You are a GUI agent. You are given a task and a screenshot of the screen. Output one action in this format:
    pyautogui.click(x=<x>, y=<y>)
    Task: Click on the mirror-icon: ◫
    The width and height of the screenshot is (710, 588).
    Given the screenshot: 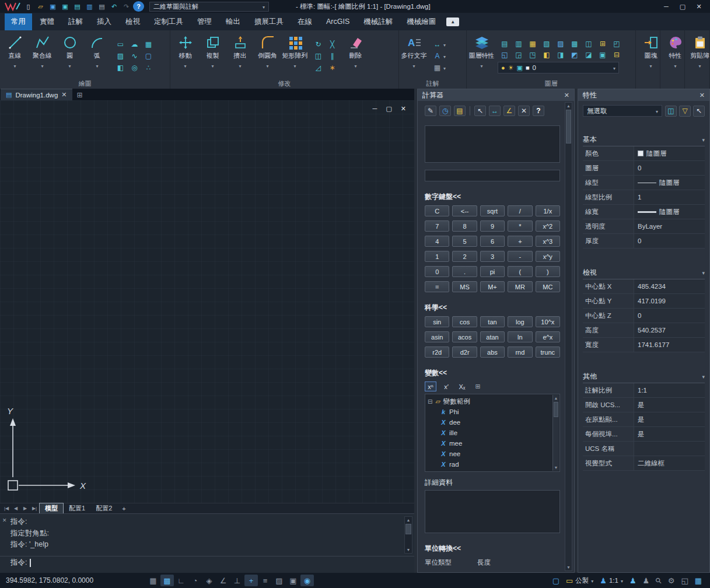 What is the action you would take?
    pyautogui.click(x=319, y=56)
    